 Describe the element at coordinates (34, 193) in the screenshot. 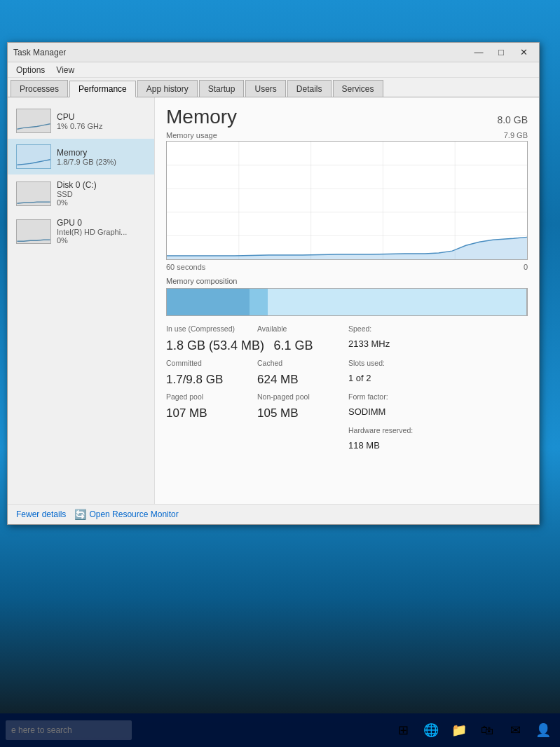

I see `disk-mini-chart` at that location.